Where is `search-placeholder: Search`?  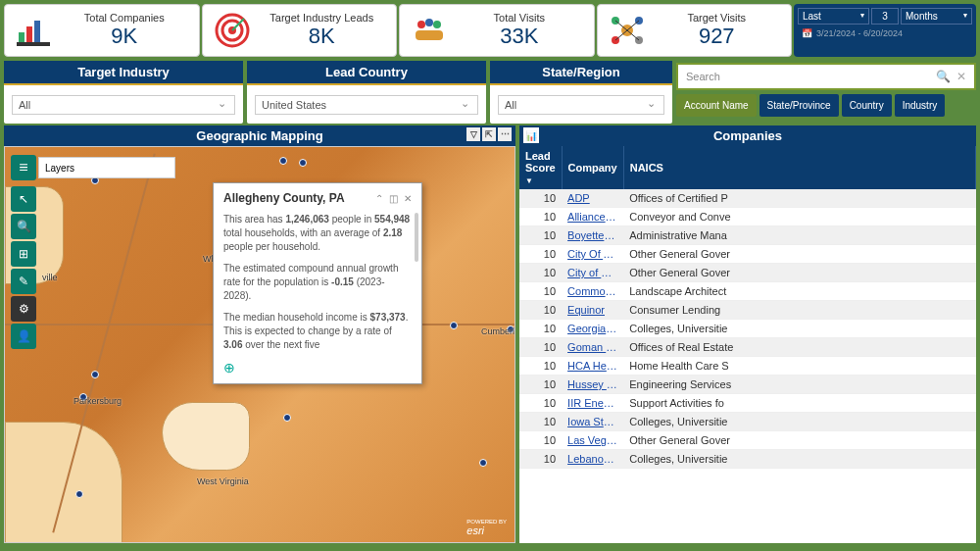 search-placeholder: Search is located at coordinates (704, 76).